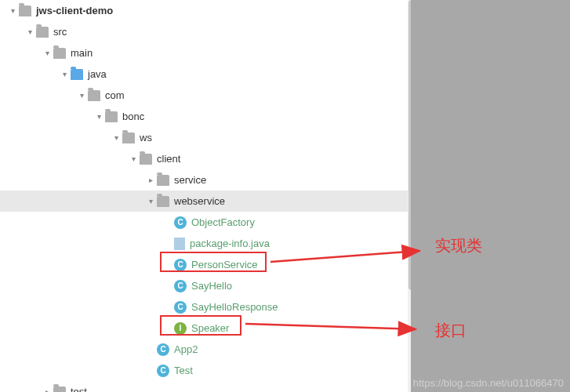  I want to click on annotation-iface: 接口, so click(451, 331).